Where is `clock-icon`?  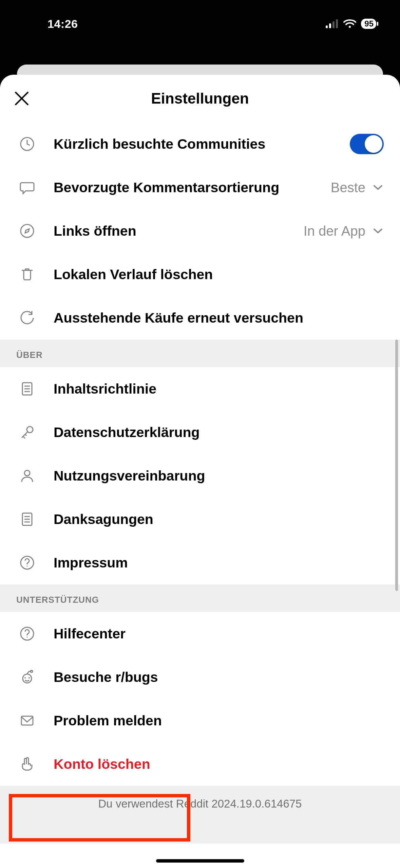
clock-icon is located at coordinates (27, 144).